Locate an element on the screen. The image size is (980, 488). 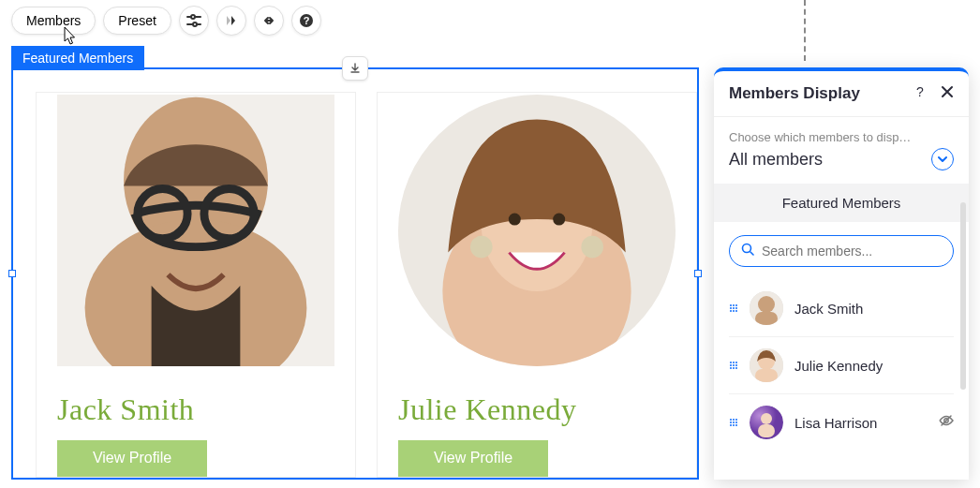
preset-button: Preset is located at coordinates (137, 21).